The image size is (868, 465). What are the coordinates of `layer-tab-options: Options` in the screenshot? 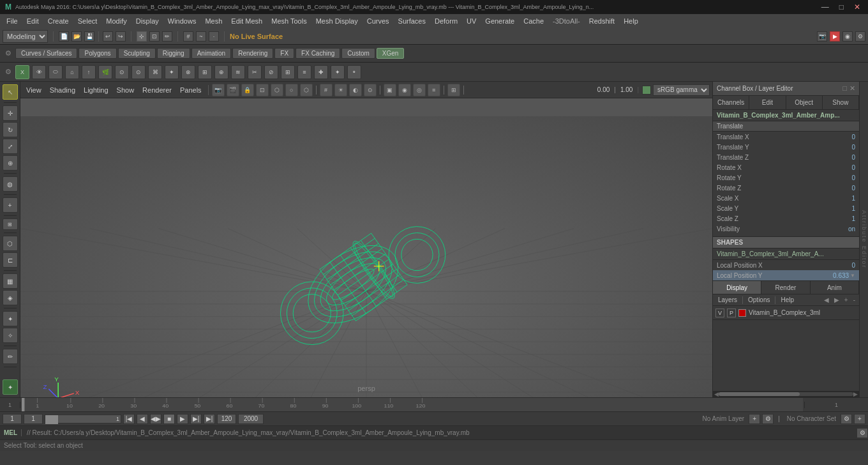 It's located at (759, 300).